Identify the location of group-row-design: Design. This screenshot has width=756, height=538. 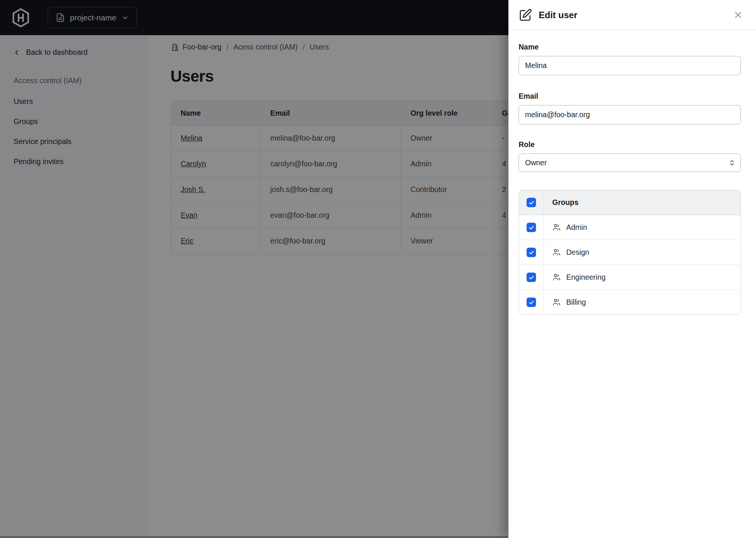
(630, 253).